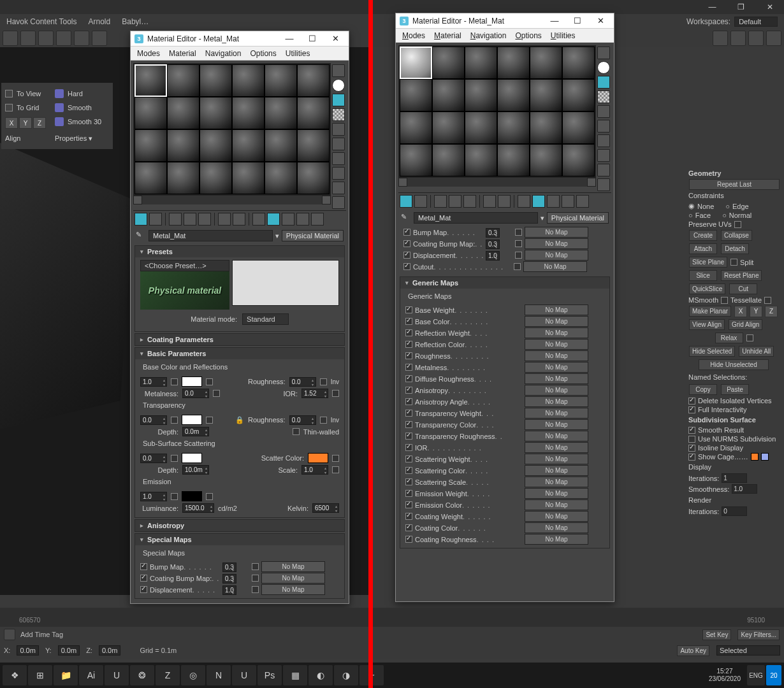 The height and width of the screenshot is (688, 784). Describe the element at coordinates (407, 255) in the screenshot. I see `disp-checkbox` at that location.